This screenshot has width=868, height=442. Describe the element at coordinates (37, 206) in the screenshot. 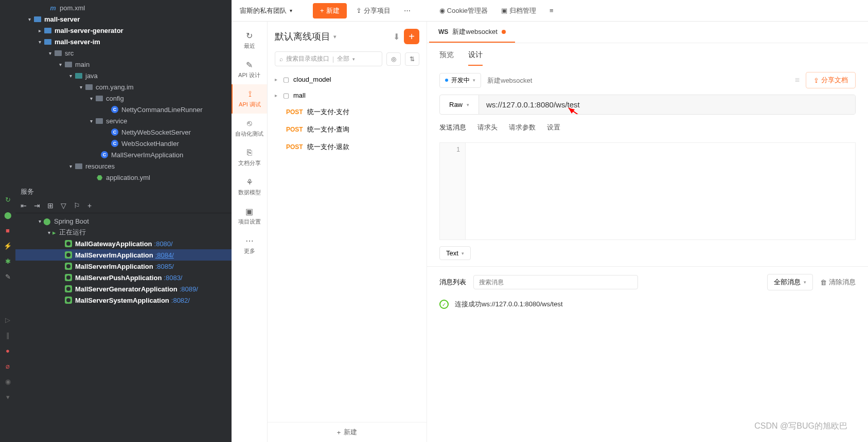

I see `collapse-icon: ⇥` at that location.